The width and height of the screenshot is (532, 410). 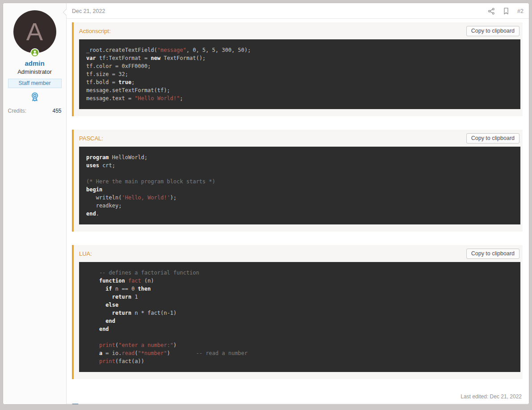 I want to click on code-line: if n == 0 then, so click(x=300, y=289).